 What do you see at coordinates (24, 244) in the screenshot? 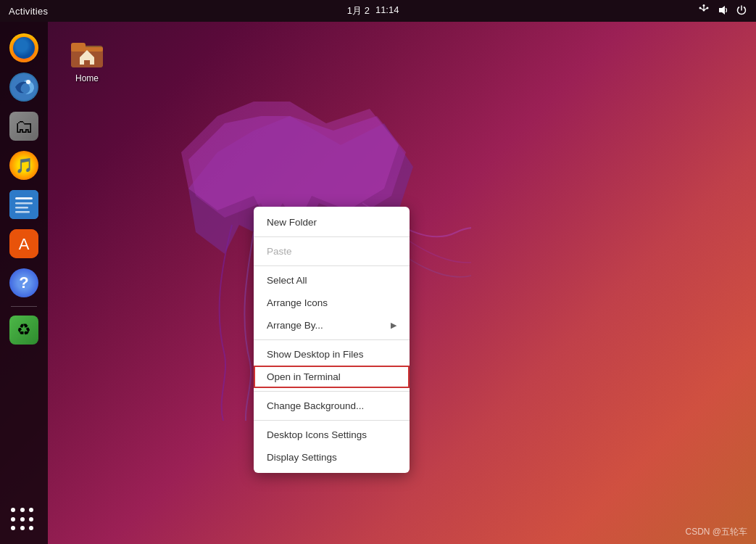
I see `sidebar-item-appstore: A` at bounding box center [24, 244].